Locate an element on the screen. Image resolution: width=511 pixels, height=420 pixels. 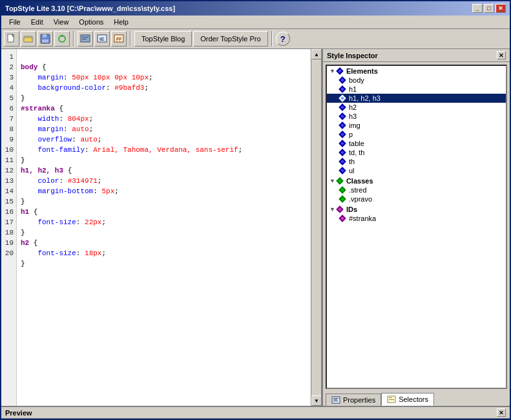
line-num-15: 15 is located at coordinates (9, 202).